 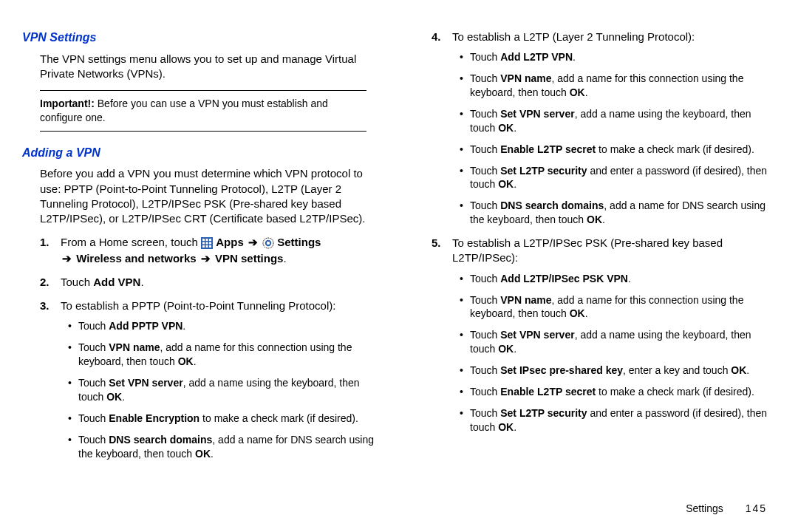 I want to click on adding-intro-text: Before you add a VPN you must determine …, so click(x=212, y=197).